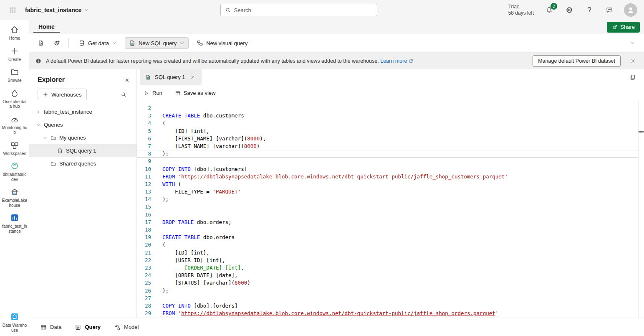 The height and width of the screenshot is (336, 644). Describe the element at coordinates (391, 93) in the screenshot. I see `query-toolbar: Run Save as view` at that location.